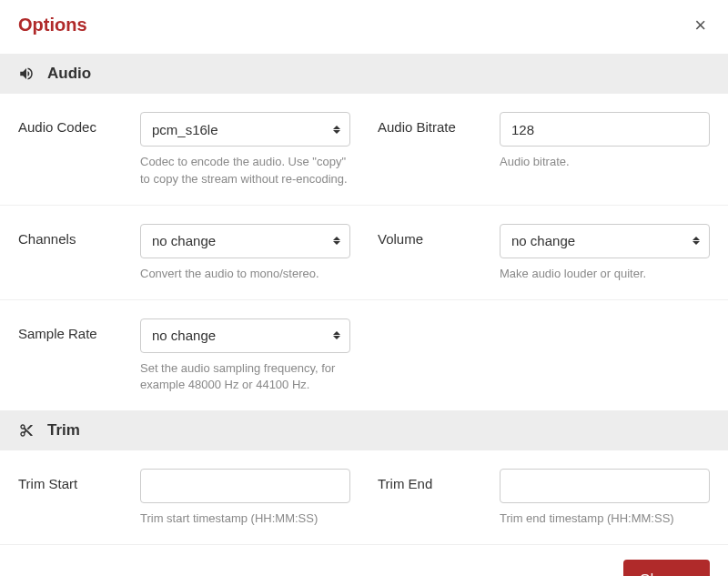 This screenshot has width=728, height=576. Describe the element at coordinates (53, 25) in the screenshot. I see `modal-title: Options` at that location.